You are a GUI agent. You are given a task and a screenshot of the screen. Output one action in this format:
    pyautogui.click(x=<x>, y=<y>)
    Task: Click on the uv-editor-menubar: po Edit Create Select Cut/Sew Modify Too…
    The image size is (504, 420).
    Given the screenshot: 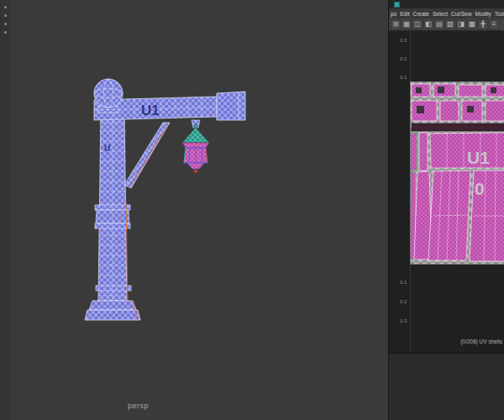 What is the action you would take?
    pyautogui.click(x=447, y=13)
    